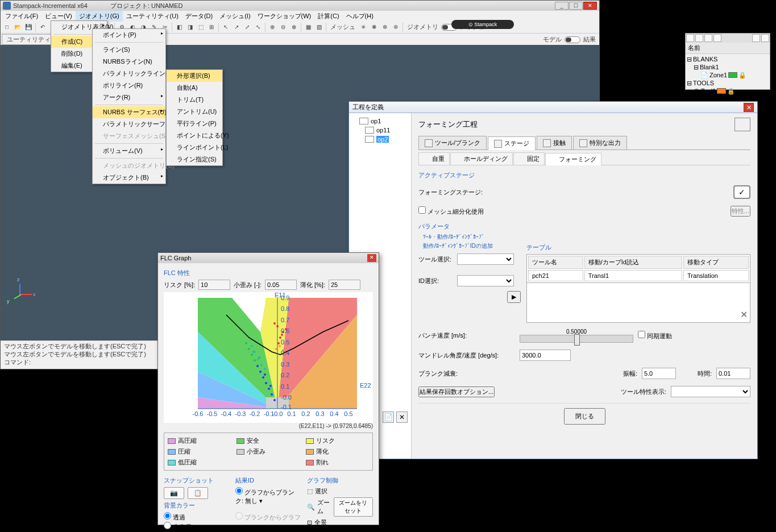  I want to click on mesh-icon: ✲, so click(385, 27).